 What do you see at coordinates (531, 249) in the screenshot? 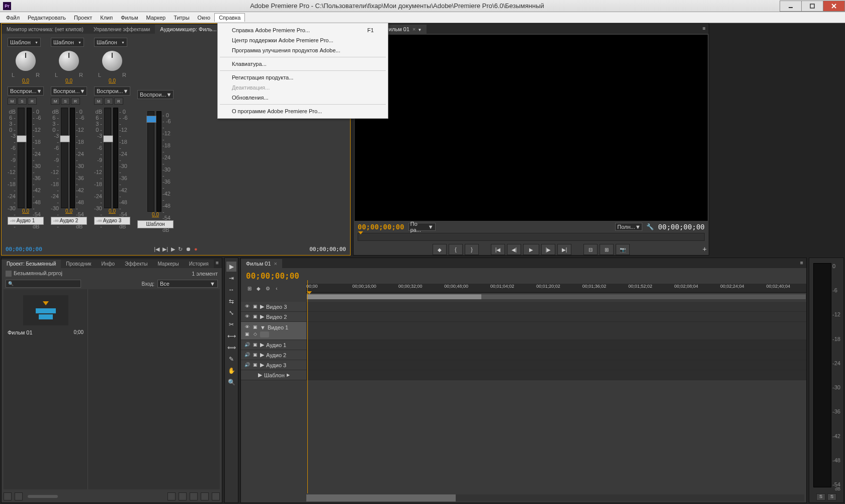
I see `play-button: ▶` at bounding box center [531, 249].